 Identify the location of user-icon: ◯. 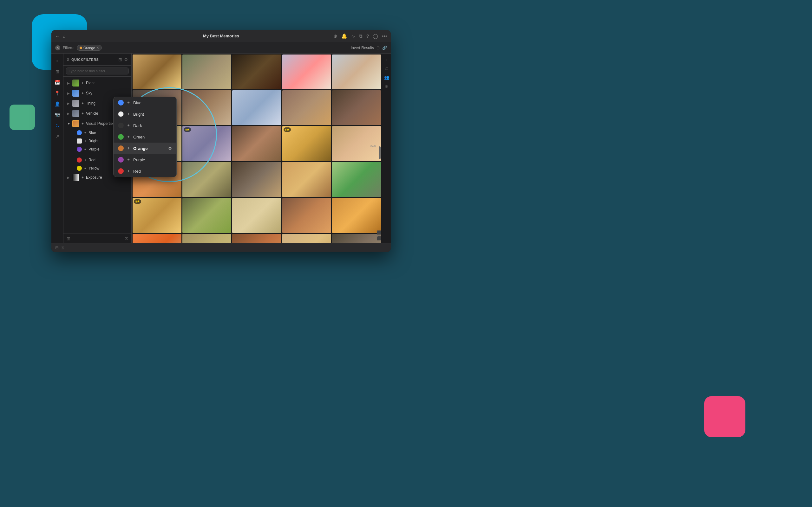
(375, 36).